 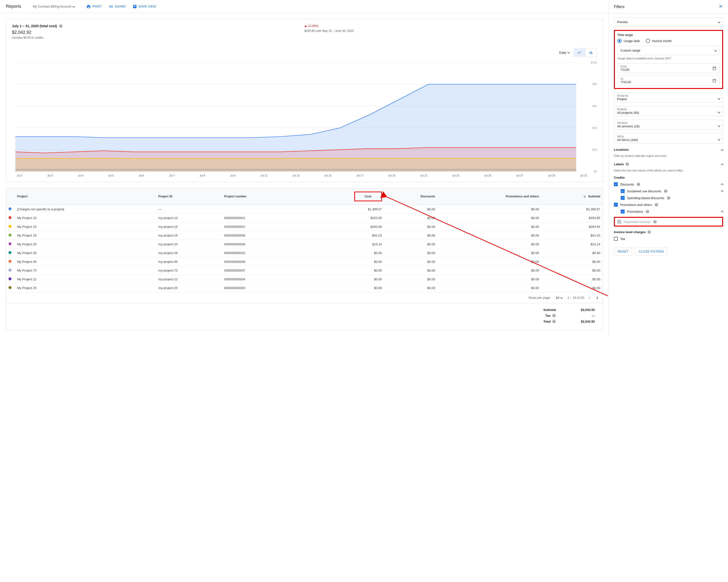 I want to click on range-preset-select: Custom range, so click(x=669, y=51).